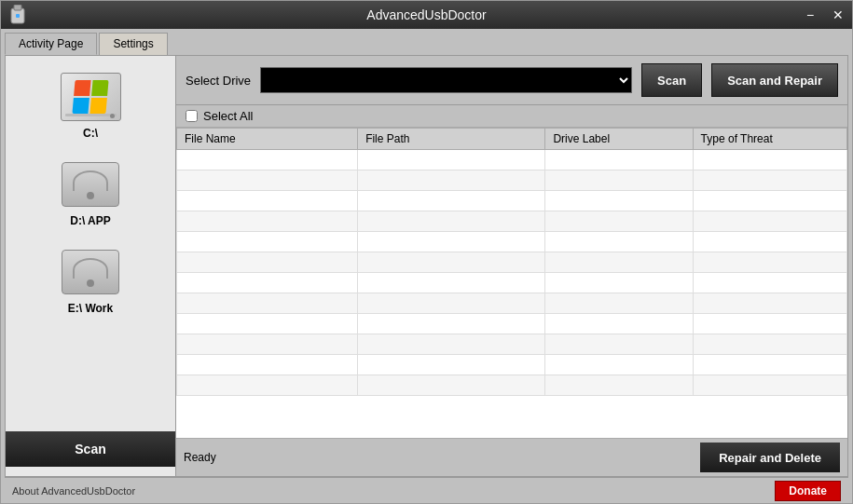 The height and width of the screenshot is (504, 853). What do you see at coordinates (838, 15) in the screenshot?
I see `close-button: ✕` at bounding box center [838, 15].